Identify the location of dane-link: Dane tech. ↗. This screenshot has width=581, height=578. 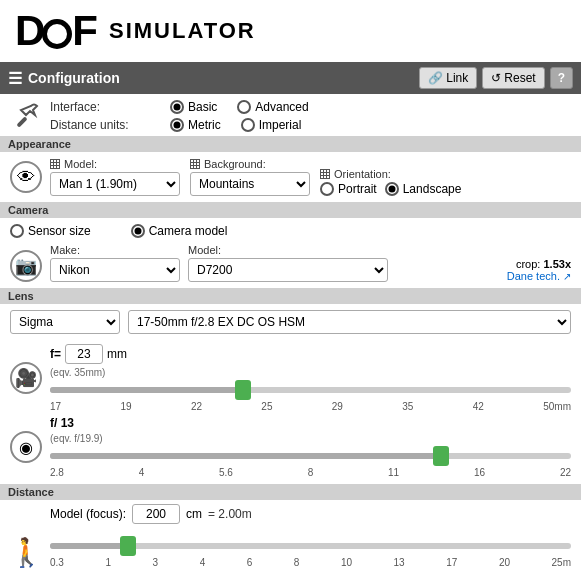
(539, 276).